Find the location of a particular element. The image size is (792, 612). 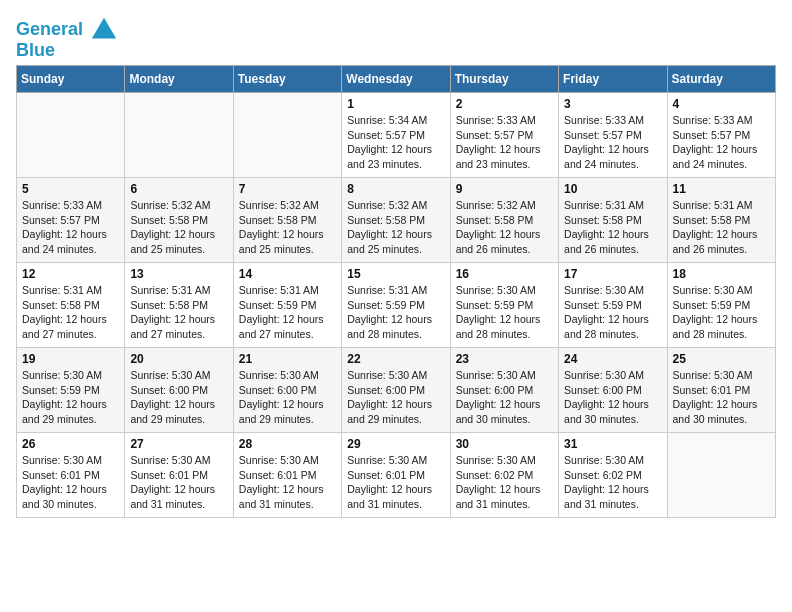

day-number: 8 is located at coordinates (396, 189).